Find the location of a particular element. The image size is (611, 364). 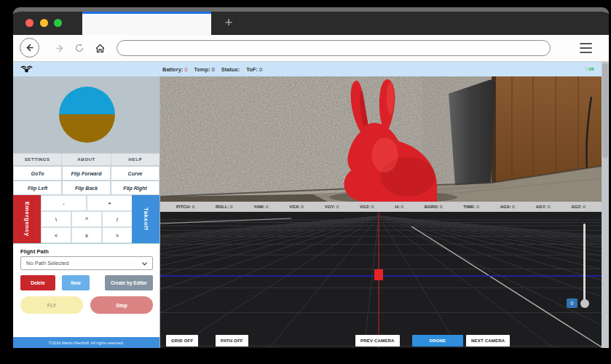

navigation-bar is located at coordinates (311, 48).